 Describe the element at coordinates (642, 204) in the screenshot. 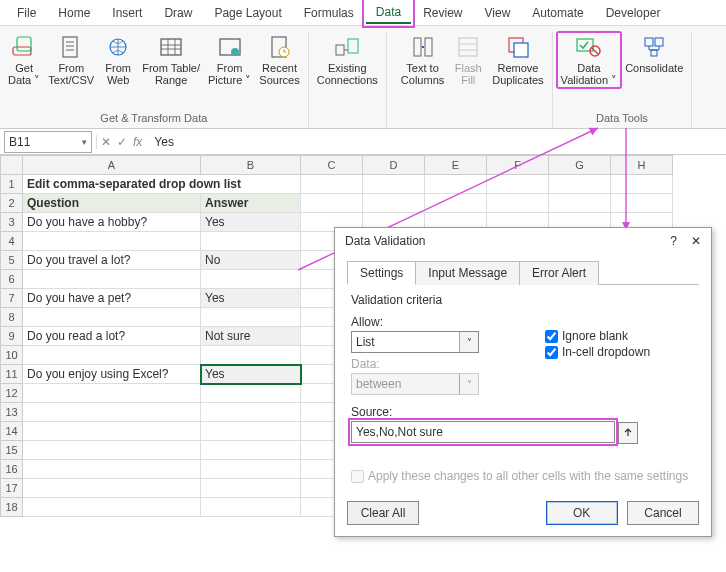

I see `cell-H2` at that location.